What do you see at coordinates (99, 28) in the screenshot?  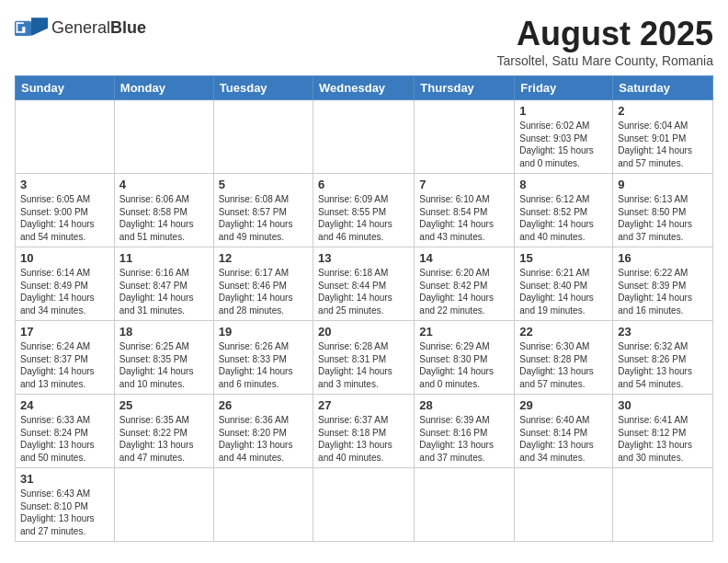 I see `logo-text: GeneralBlue` at bounding box center [99, 28].